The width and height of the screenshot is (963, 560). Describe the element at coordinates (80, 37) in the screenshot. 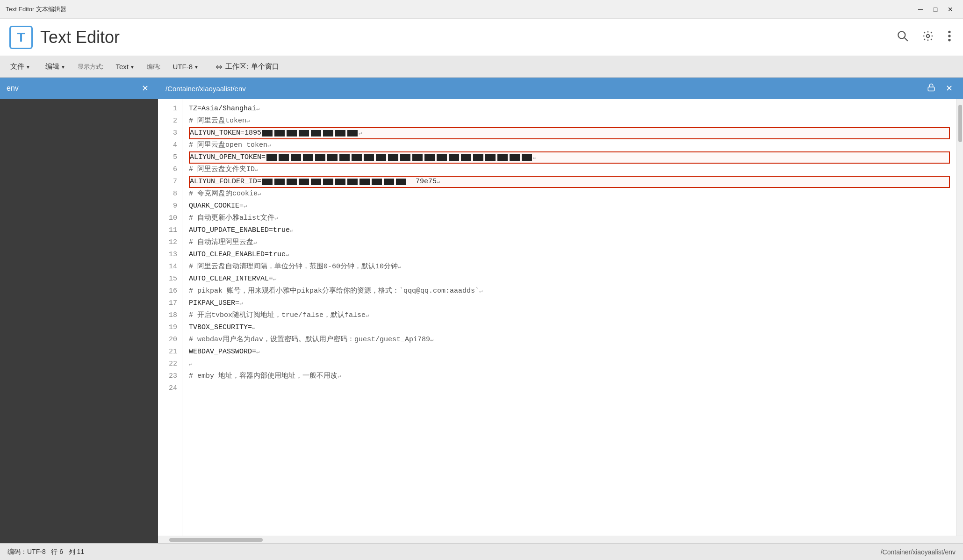

I see `app-title: Text Editor` at that location.